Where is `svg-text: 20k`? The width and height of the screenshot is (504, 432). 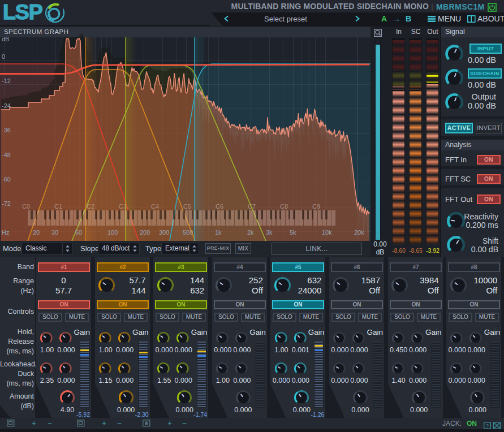
svg-text: 20k is located at coordinates (359, 232).